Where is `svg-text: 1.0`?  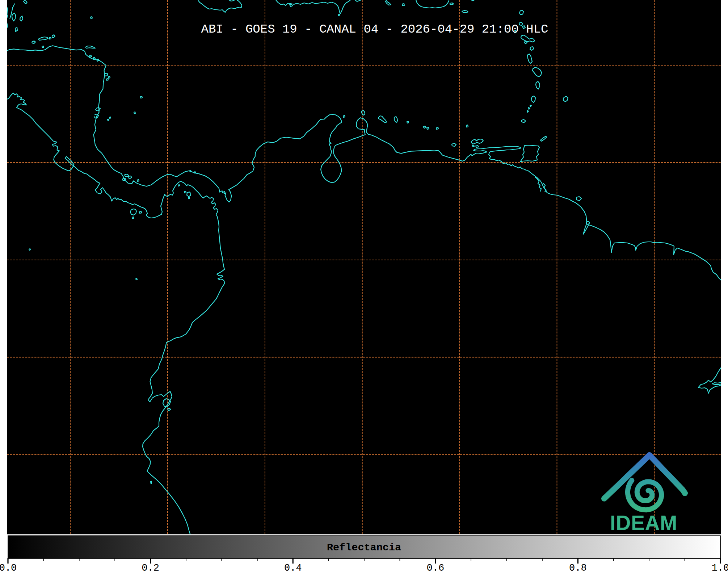 svg-text: 1.0 is located at coordinates (720, 567).